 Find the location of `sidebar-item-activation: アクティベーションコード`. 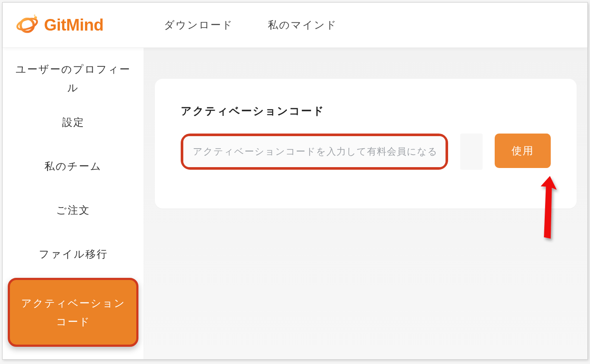

sidebar-item-activation: アクティベーションコード is located at coordinates (73, 312).